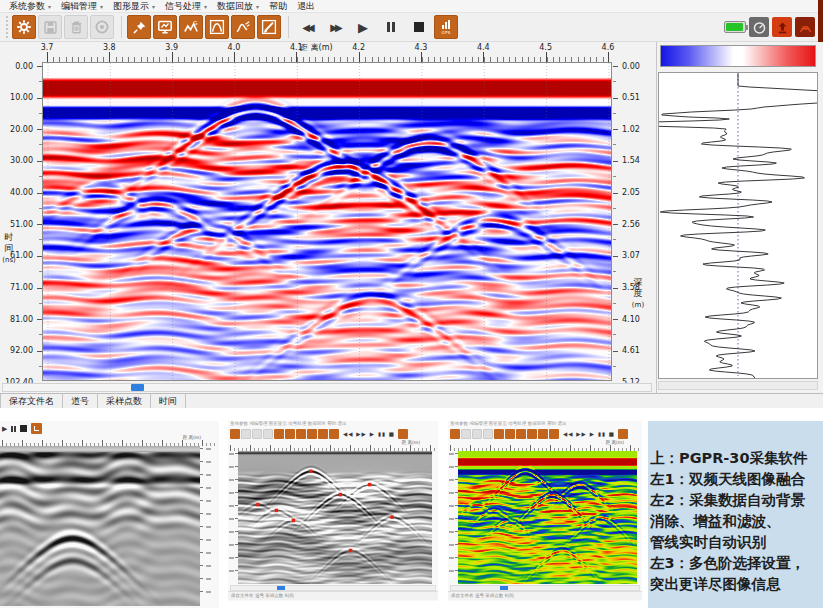 This screenshot has height=608, width=823. I want to click on depth-axis-minor-ticks, so click(614, 232).